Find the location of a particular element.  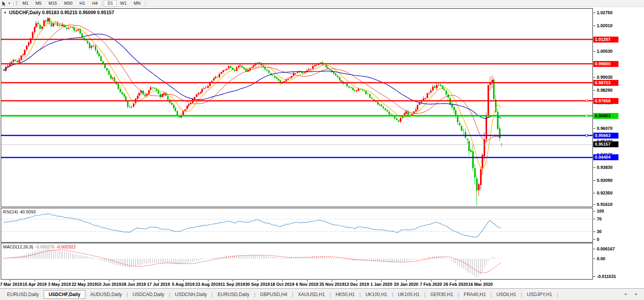

timeframe-button-mn: MN is located at coordinates (137, 3).